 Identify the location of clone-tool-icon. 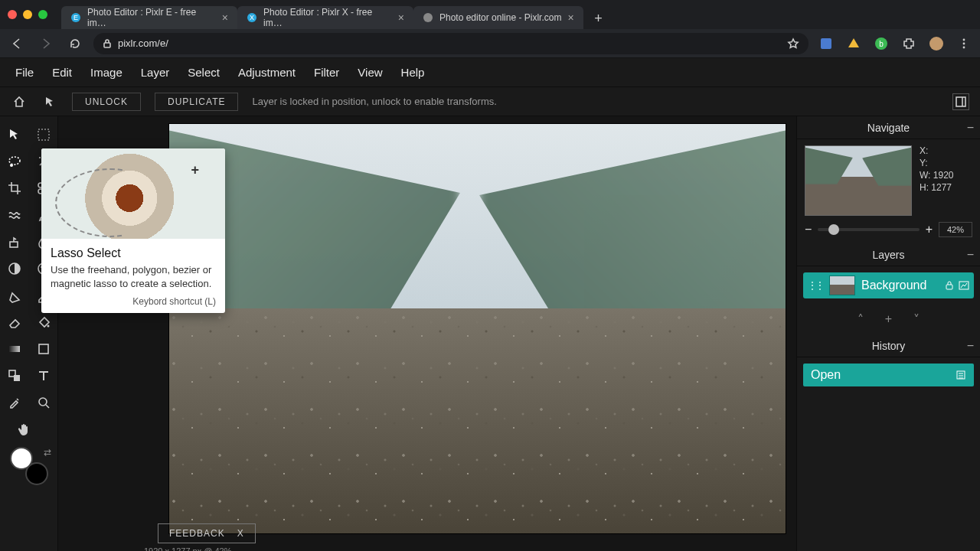
(15, 242).